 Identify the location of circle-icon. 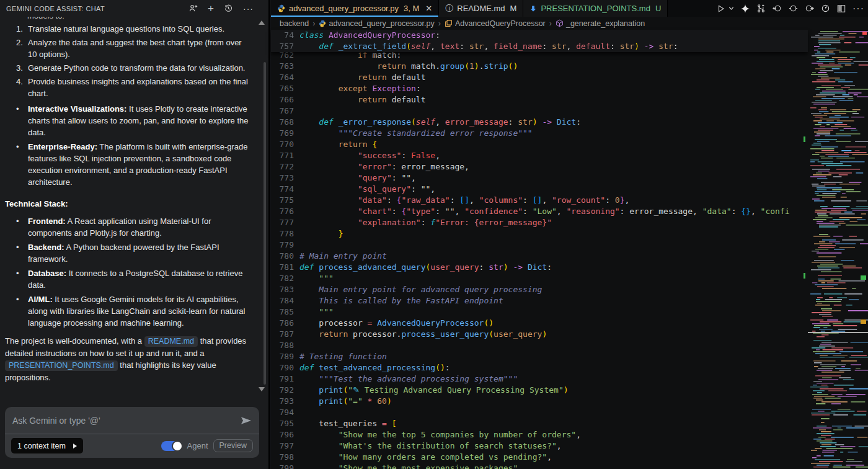
(794, 9).